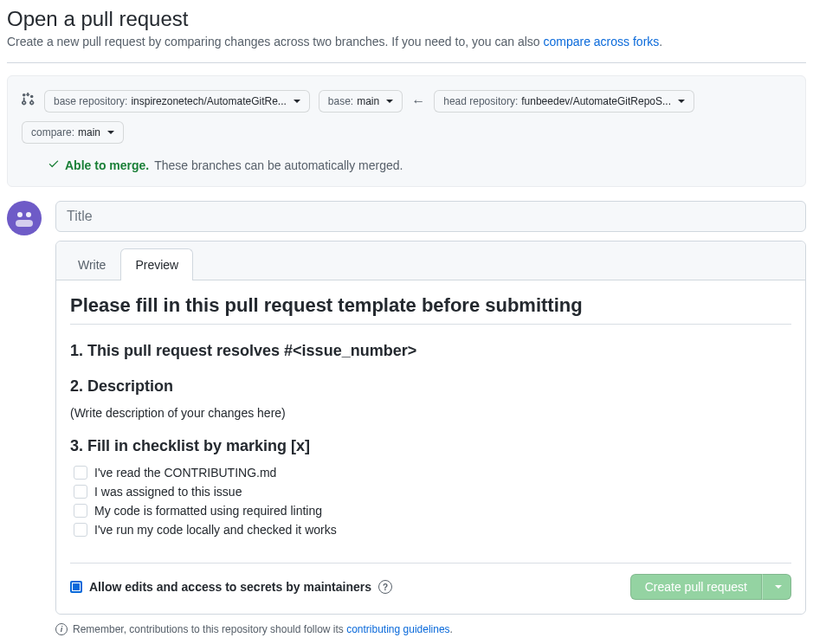  Describe the element at coordinates (210, 629) in the screenshot. I see `remember-text: Remember, contributions to this reposito…` at that location.